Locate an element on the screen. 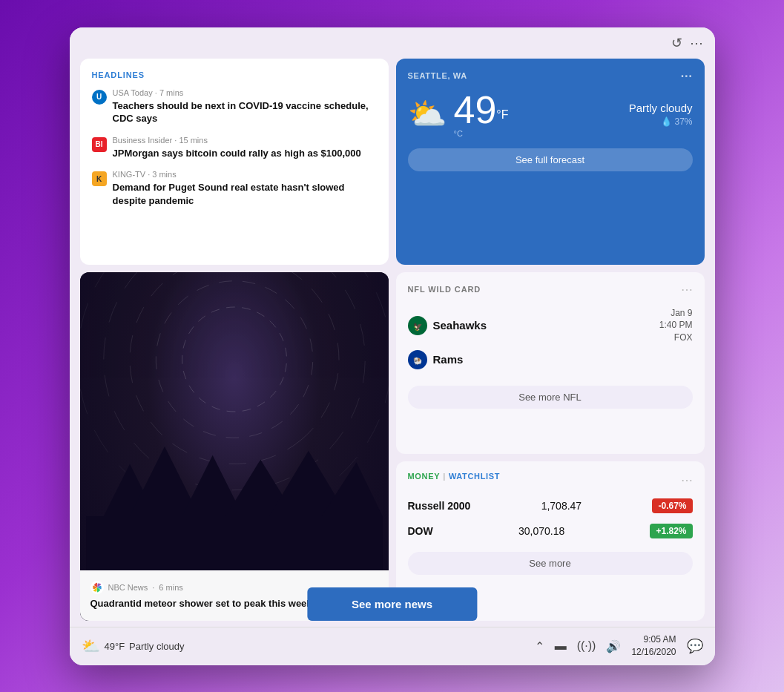  news-source-1: USA Today · 7 mins is located at coordinates (245, 93).